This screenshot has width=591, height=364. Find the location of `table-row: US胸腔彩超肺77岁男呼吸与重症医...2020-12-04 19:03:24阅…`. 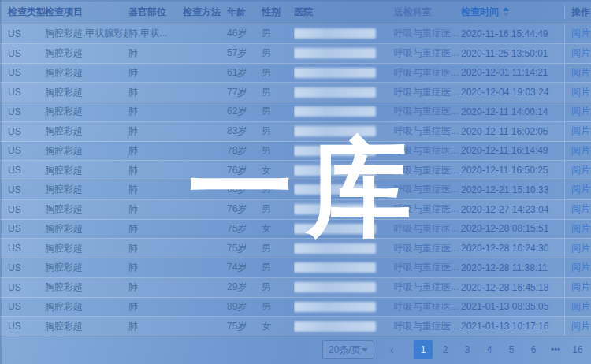

table-row: US胸腔彩超肺77岁男呼吸与重症医...2020-12-04 19:03:24阅… is located at coordinates (296, 93).